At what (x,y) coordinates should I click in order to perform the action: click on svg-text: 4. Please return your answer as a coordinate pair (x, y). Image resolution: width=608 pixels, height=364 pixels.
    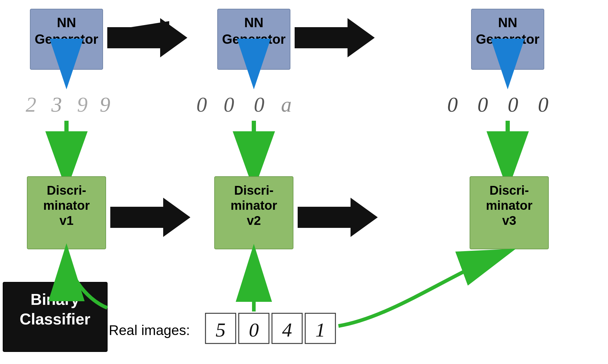
    Looking at the image, I should click on (287, 330).